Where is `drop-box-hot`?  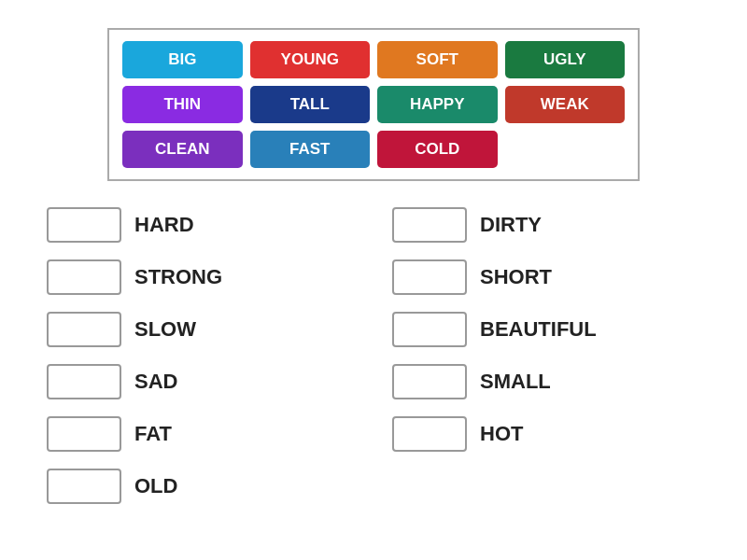 drop-box-hot is located at coordinates (430, 434).